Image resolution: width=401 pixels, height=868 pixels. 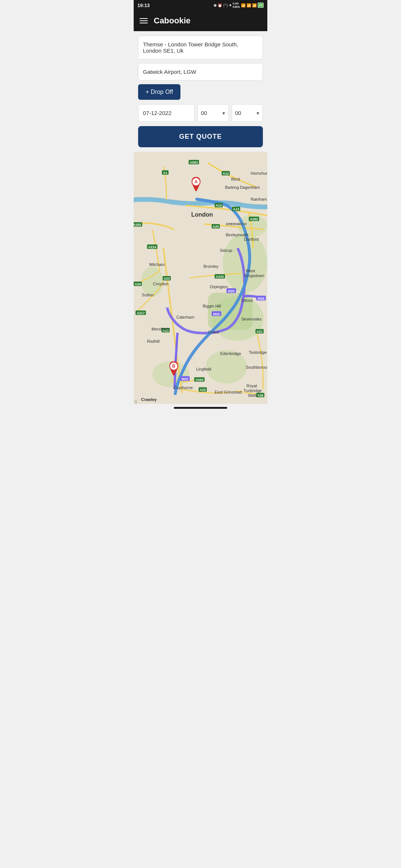 I want to click on sutton-label: Sutton, so click(x=148, y=295).